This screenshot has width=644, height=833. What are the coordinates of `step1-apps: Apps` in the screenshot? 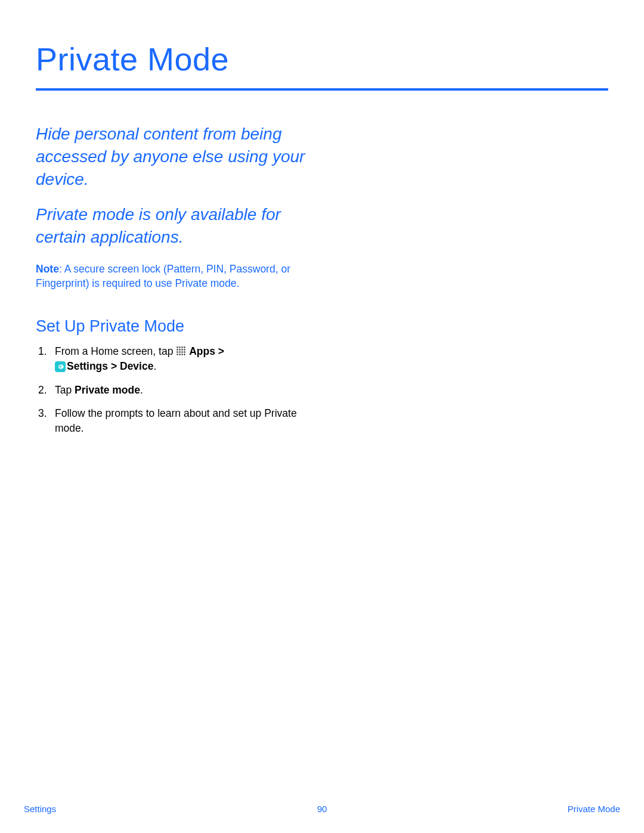 It's located at (202, 351).